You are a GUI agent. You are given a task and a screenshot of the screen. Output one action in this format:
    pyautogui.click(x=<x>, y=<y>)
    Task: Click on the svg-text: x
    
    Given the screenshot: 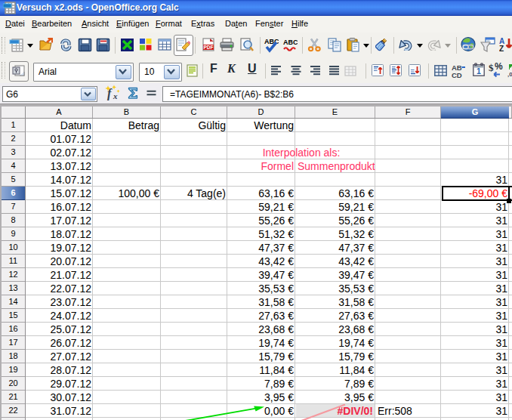 What is the action you would take?
    pyautogui.click(x=115, y=96)
    